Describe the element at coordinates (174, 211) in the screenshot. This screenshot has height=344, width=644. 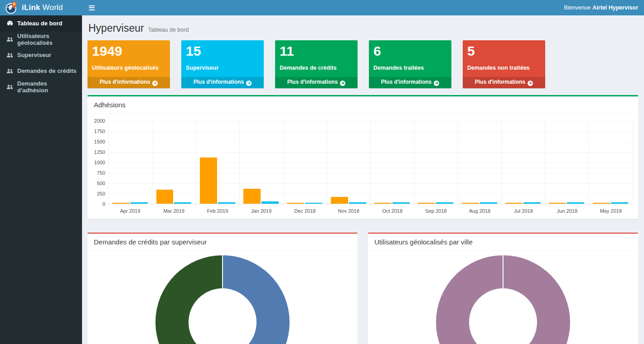
I see `x-tick-label: Mar 2019` at that location.